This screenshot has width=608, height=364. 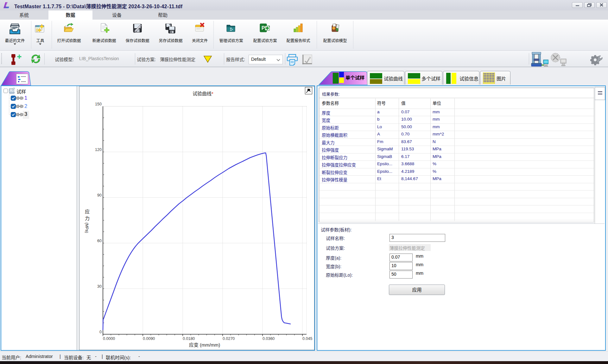 What do you see at coordinates (99, 195) in the screenshot?
I see `svg-text: 90` at bounding box center [99, 195].